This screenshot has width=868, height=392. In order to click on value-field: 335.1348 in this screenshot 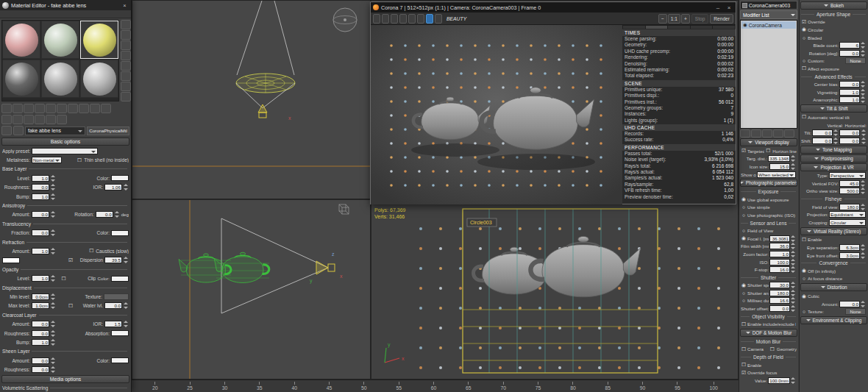, I will do `click(779, 159)`.